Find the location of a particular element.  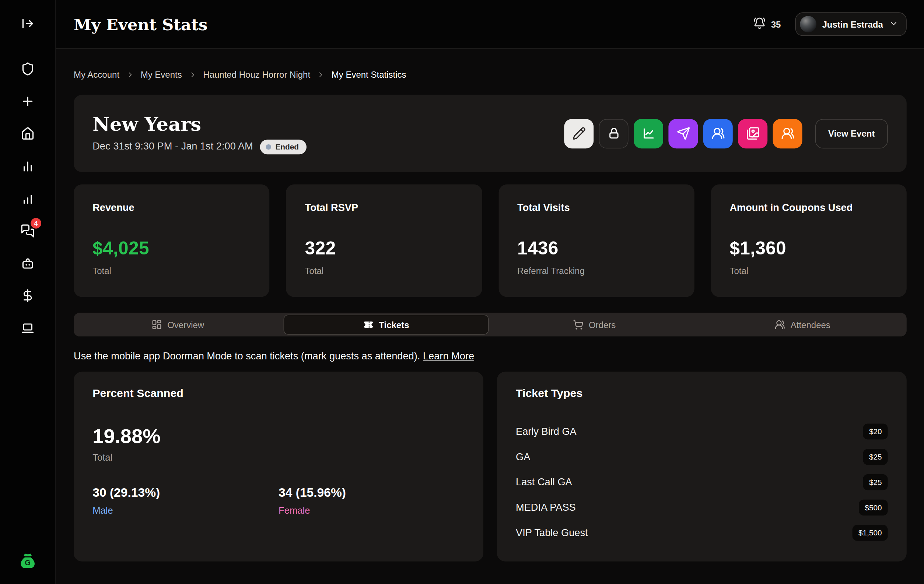

send-button is located at coordinates (683, 133).